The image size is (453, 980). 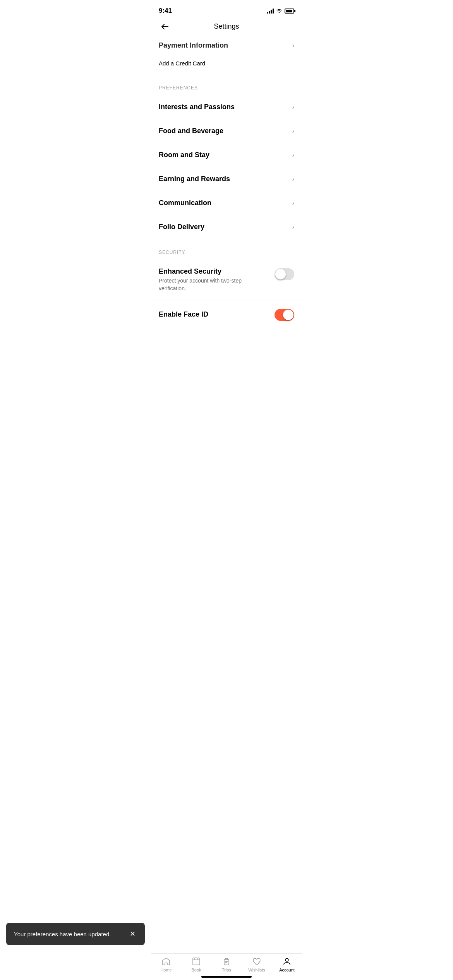 What do you see at coordinates (279, 11) in the screenshot?
I see `wifi-icon` at bounding box center [279, 11].